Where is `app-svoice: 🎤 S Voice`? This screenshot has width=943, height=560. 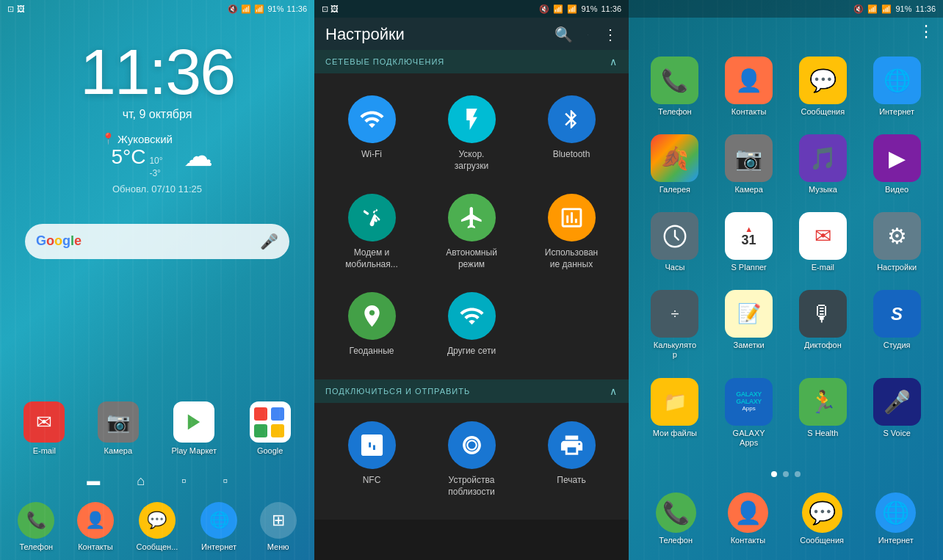
app-svoice: 🎤 S Voice is located at coordinates (897, 416).